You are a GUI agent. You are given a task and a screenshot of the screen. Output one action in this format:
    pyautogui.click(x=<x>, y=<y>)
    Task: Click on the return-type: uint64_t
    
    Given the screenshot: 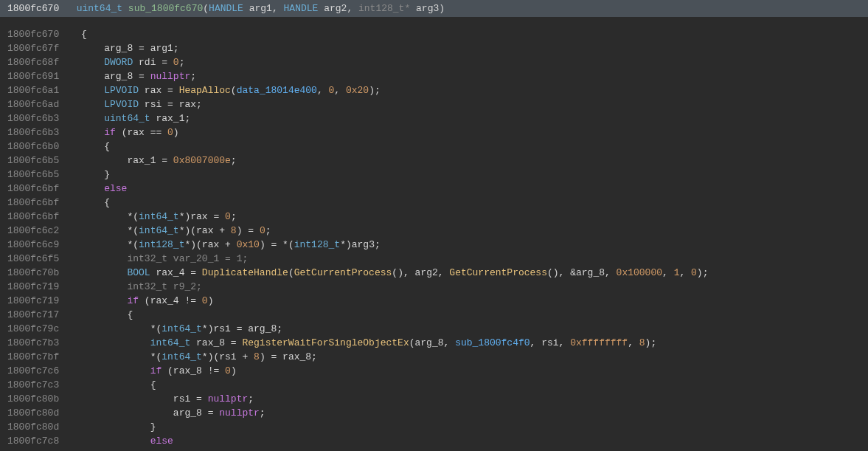 What is the action you would take?
    pyautogui.click(x=100, y=9)
    